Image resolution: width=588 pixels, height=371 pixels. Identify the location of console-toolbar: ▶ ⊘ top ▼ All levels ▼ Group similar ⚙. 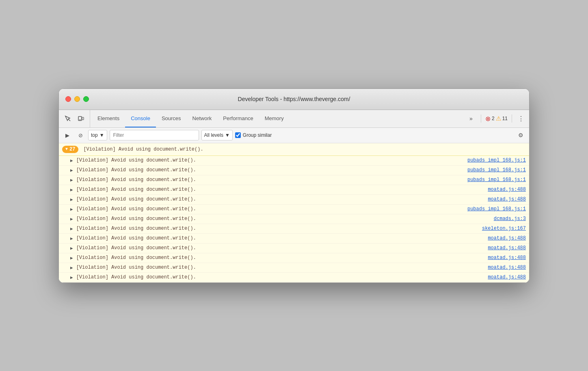
(294, 136).